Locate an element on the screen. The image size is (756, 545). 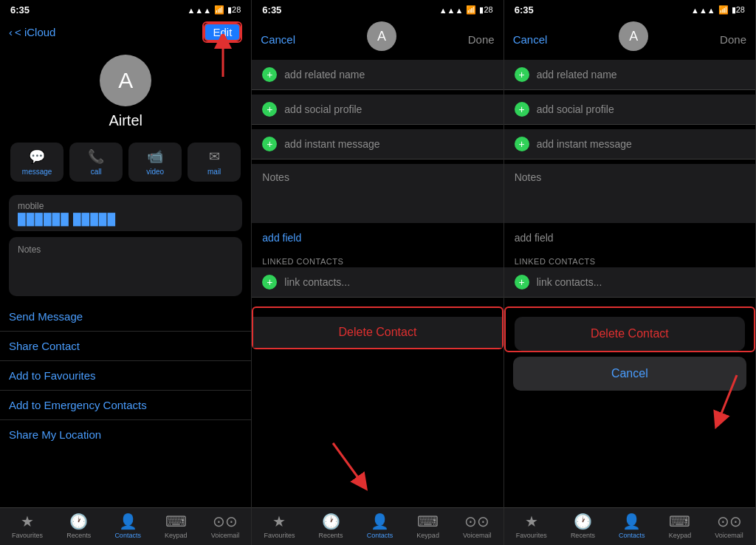
avatar-2: A is located at coordinates (382, 36).